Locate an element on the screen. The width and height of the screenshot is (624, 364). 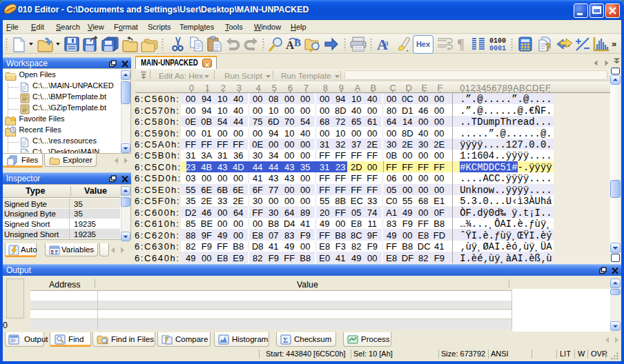
svg-text: 0001 is located at coordinates (498, 48).